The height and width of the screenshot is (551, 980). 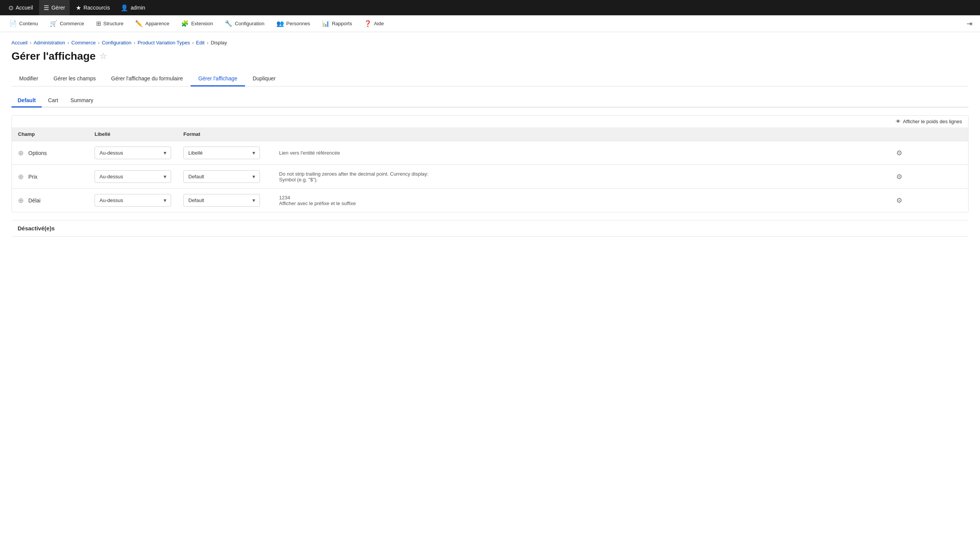 I want to click on bookmark-icon: ☆, so click(x=103, y=56).